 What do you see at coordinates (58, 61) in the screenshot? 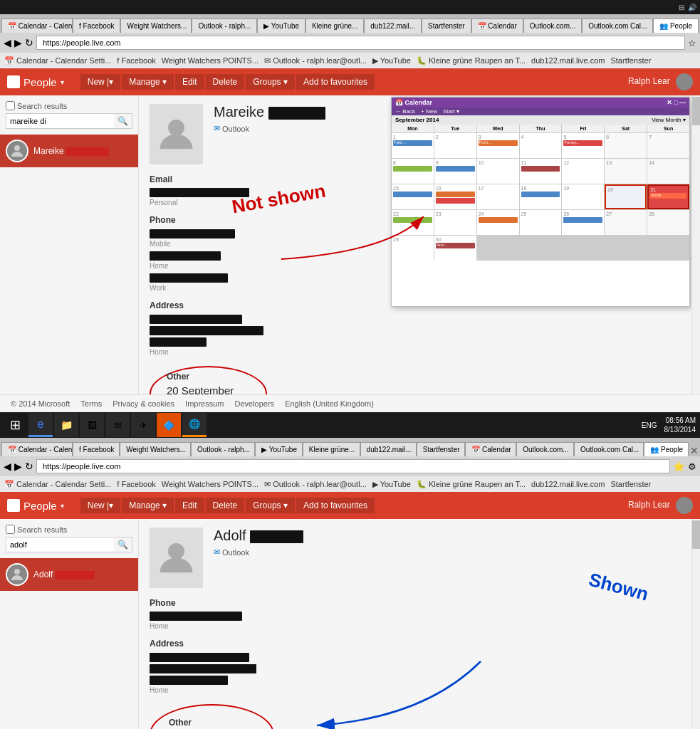
I see `bm-calendar: 📅 Calendar - Calendar Setti...` at bounding box center [58, 61].